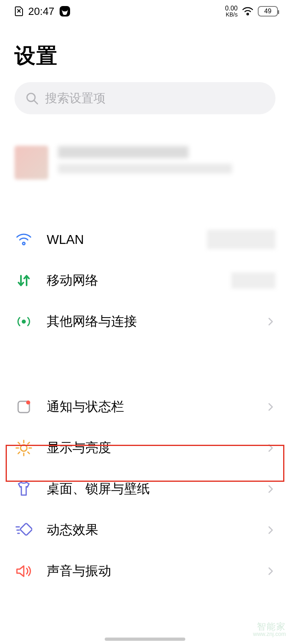  What do you see at coordinates (268, 11) in the screenshot?
I see `battery-indicator: 49` at bounding box center [268, 11].